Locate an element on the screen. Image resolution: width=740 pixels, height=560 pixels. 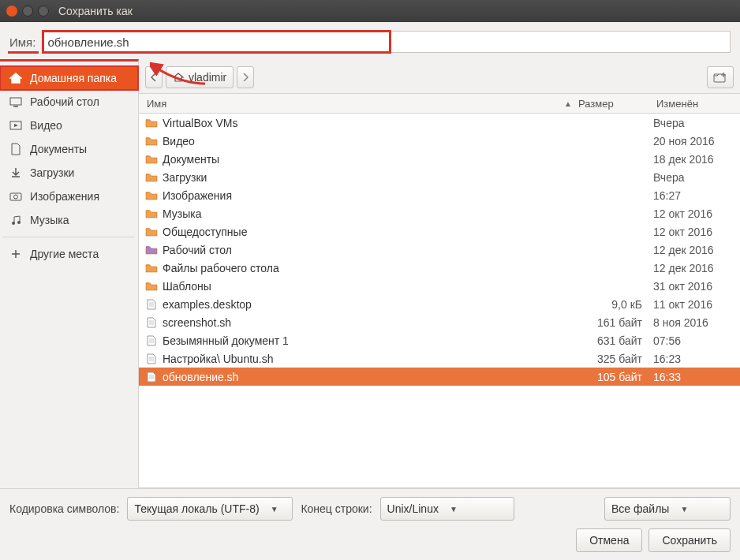
path-bar: vladimir is located at coordinates (439, 77).